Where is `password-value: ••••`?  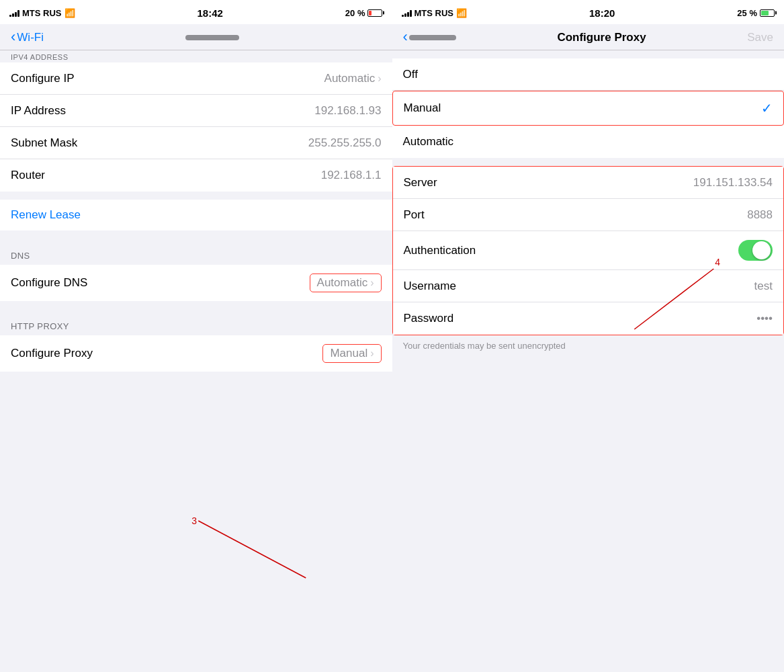
password-value: •••• is located at coordinates (765, 319).